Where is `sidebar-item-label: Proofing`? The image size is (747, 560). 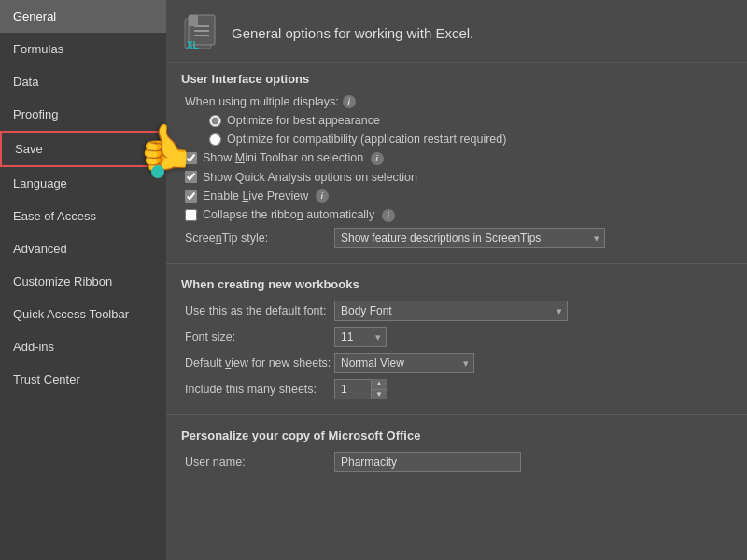 sidebar-item-label: Proofing is located at coordinates (35, 114).